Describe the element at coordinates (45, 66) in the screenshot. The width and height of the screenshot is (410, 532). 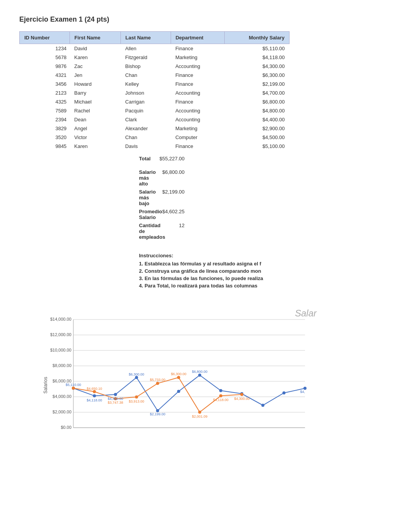
I see `cell-id: 9876` at that location.